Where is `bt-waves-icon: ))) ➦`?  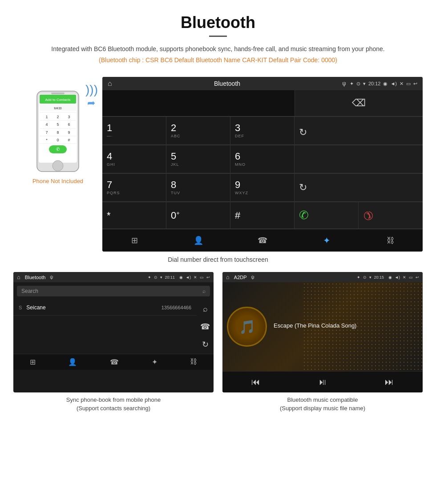
bt-waves-icon: ))) ➦ is located at coordinates (92, 96).